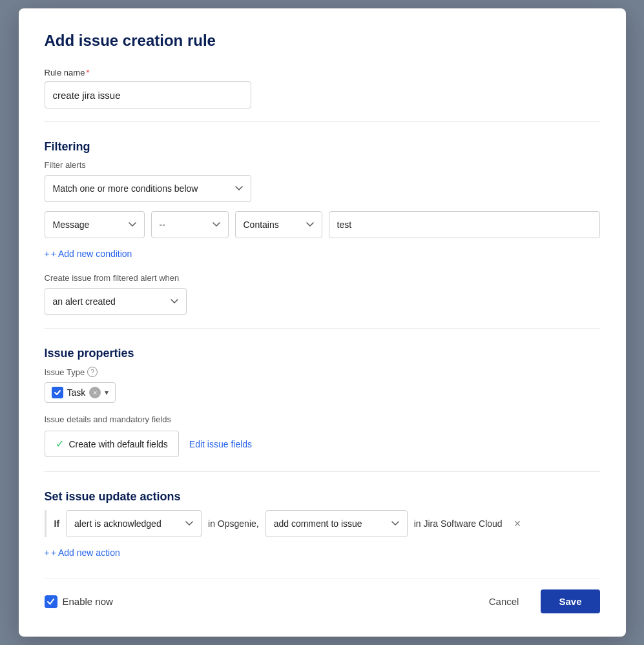 The height and width of the screenshot is (645, 644). I want to click on update-actions-title: Set issue update actions, so click(322, 497).